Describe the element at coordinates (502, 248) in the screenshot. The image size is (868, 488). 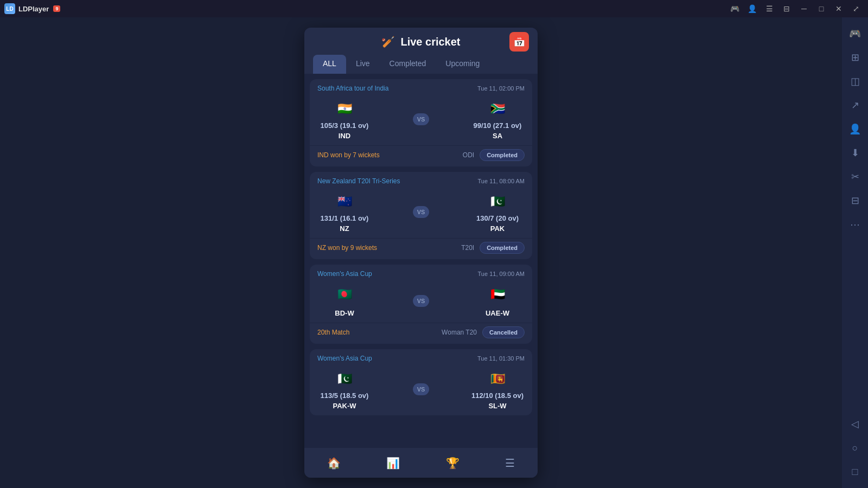
I see `status-badge-2: Completed` at that location.